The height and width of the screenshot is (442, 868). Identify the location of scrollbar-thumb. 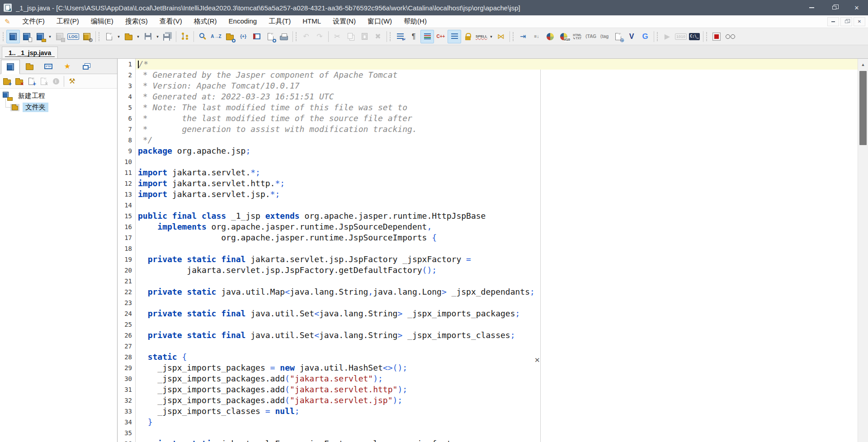
(863, 108).